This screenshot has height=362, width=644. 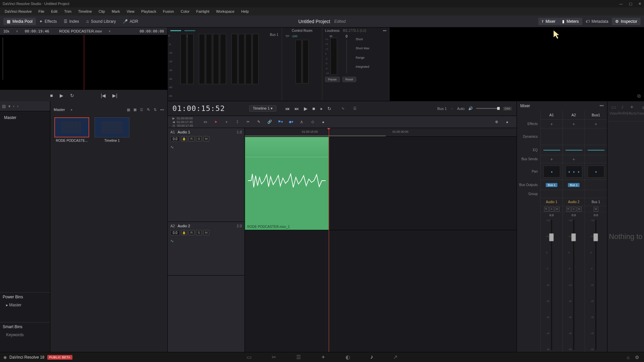 I want to click on chevron-down-icon: ▾, so click(x=9, y=106).